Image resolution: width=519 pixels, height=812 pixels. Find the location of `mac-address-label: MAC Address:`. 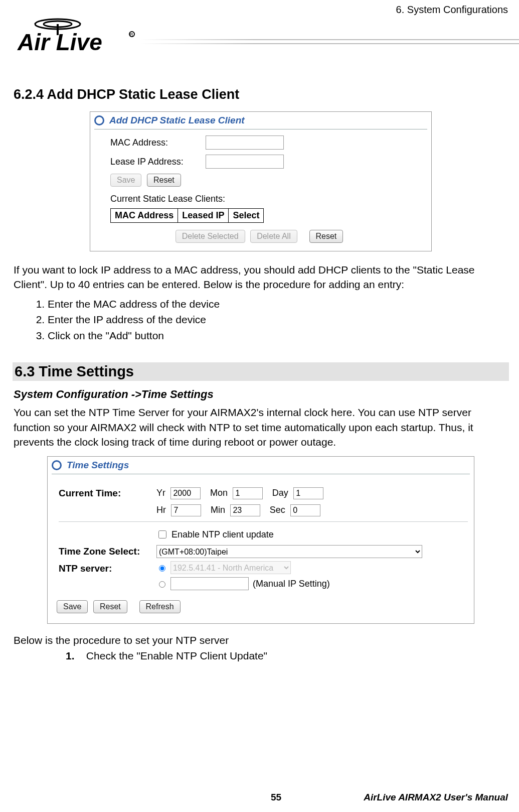

mac-address-label: MAC Address: is located at coordinates (158, 143).